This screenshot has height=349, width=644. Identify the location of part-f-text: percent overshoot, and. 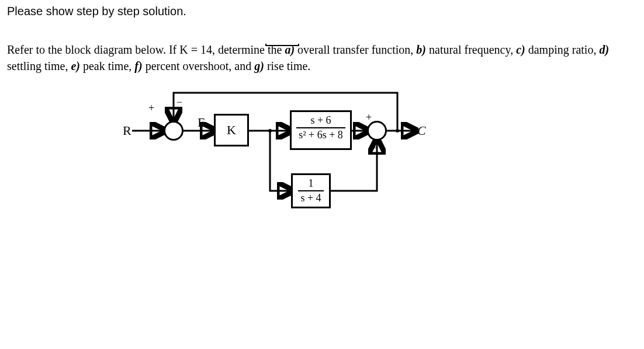
(199, 66).